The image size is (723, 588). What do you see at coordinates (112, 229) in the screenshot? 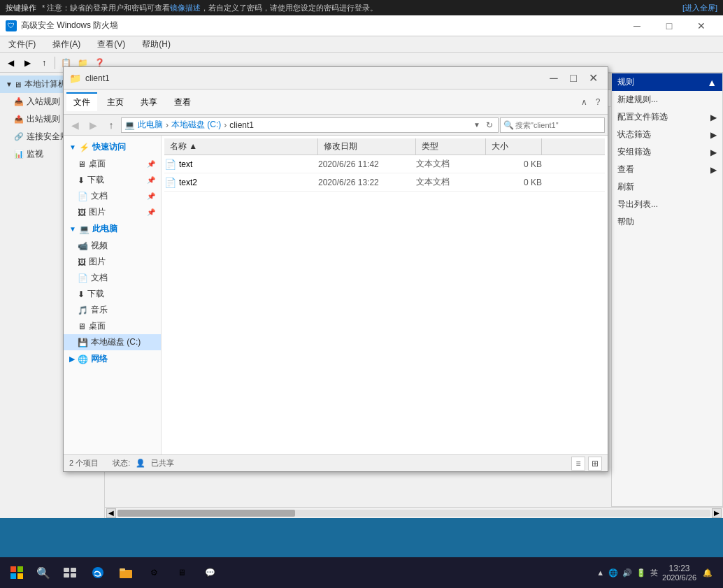
I see `exp-section-thispc: ▼ 💻 此电脑` at bounding box center [112, 229].